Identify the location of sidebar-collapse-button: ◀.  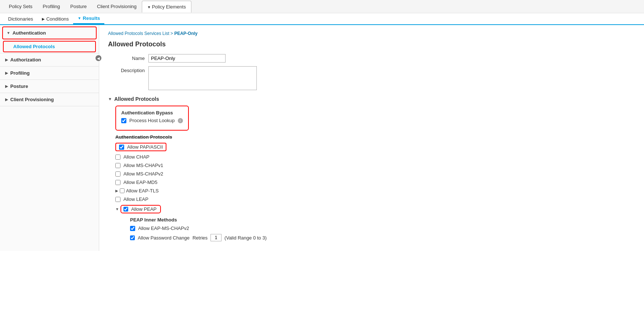
(98, 58).